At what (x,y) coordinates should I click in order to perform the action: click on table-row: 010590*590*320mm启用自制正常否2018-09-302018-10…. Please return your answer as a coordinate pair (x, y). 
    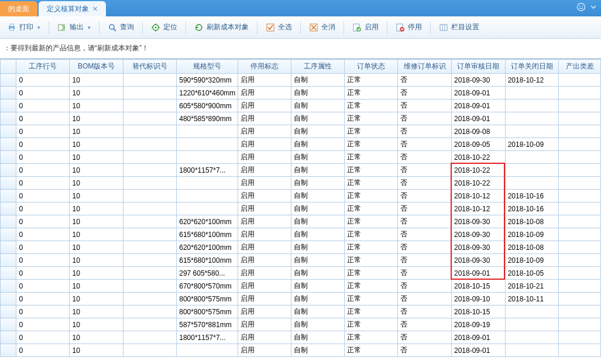
    Looking at the image, I should click on (301, 80).